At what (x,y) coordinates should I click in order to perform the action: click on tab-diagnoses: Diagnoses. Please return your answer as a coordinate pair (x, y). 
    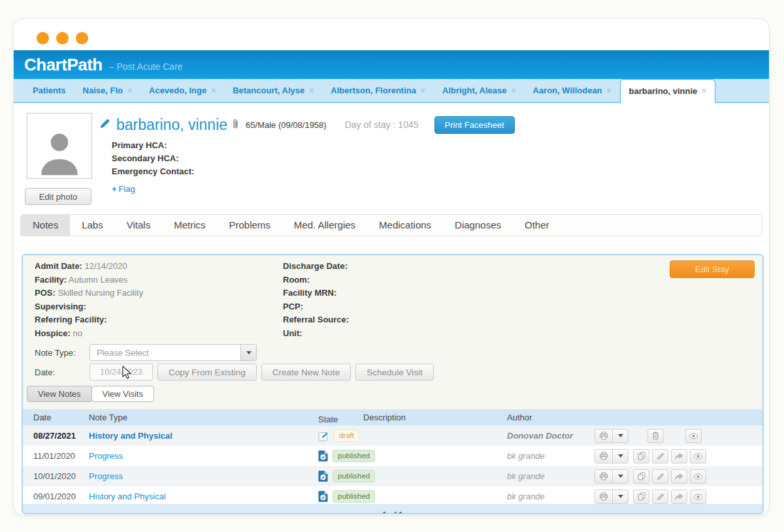
    Looking at the image, I should click on (478, 225).